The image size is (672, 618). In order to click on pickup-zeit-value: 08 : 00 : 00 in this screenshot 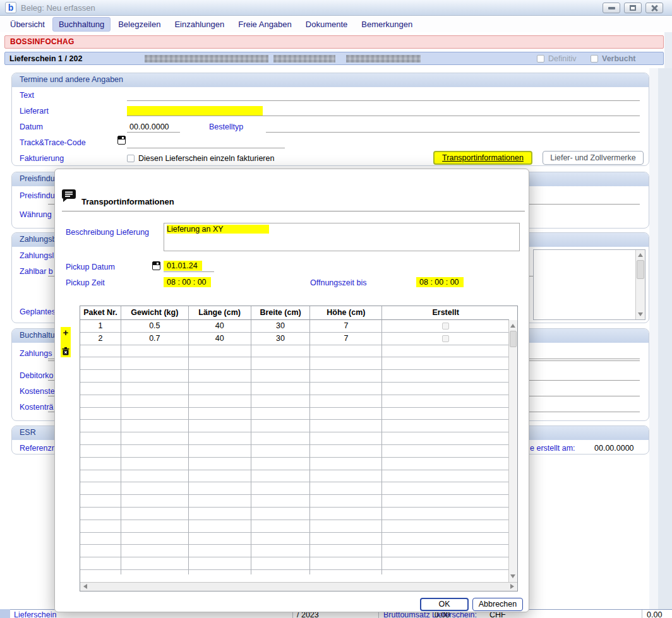, I will do `click(187, 282)`.